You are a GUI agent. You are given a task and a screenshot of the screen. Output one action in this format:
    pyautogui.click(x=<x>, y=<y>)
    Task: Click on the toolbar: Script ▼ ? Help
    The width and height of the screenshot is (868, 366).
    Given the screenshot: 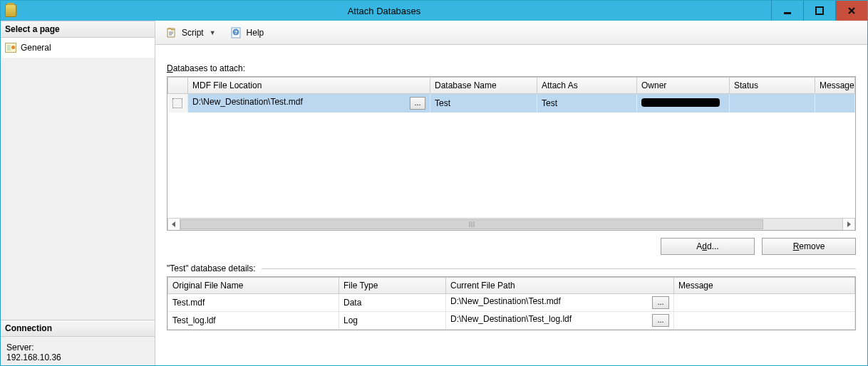 What is the action you would take?
    pyautogui.click(x=512, y=33)
    